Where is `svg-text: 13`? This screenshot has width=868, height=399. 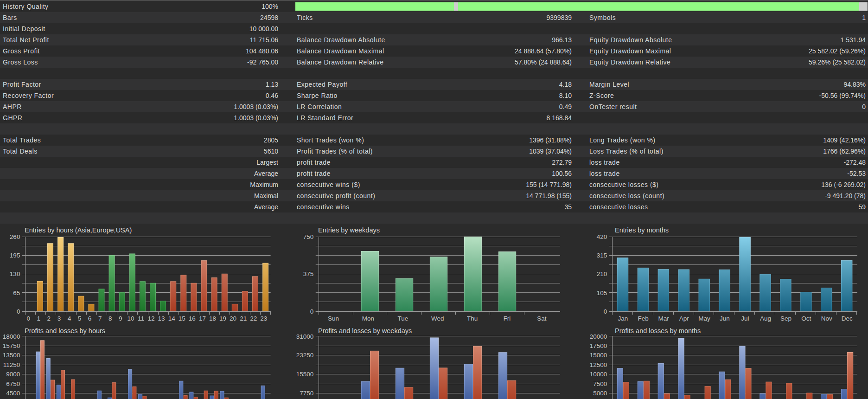 svg-text: 13 is located at coordinates (161, 318).